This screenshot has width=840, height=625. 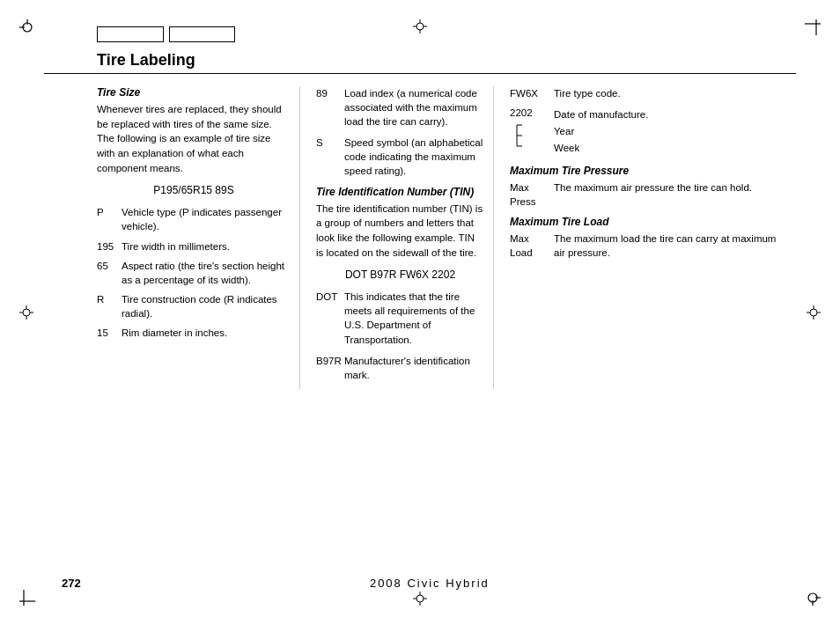 I want to click on spec-code-max-press: Max Press, so click(x=532, y=195).